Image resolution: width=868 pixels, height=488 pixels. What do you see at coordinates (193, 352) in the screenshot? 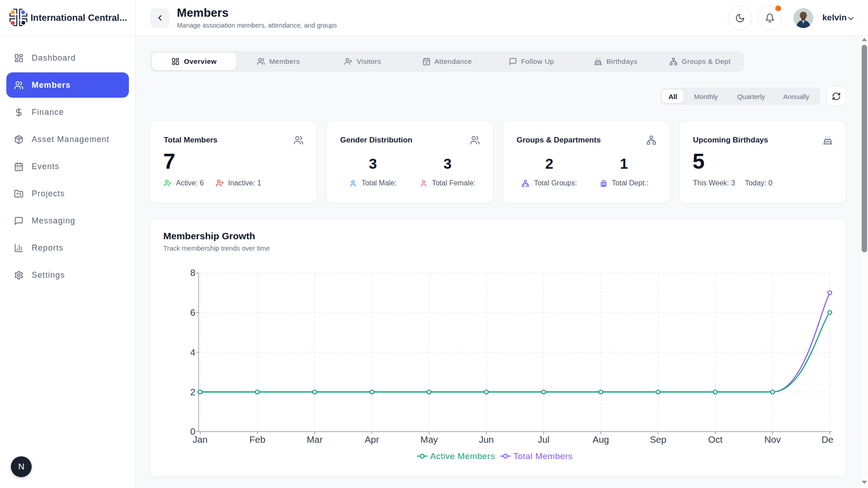
I see `svg-text: 4` at bounding box center [193, 352].